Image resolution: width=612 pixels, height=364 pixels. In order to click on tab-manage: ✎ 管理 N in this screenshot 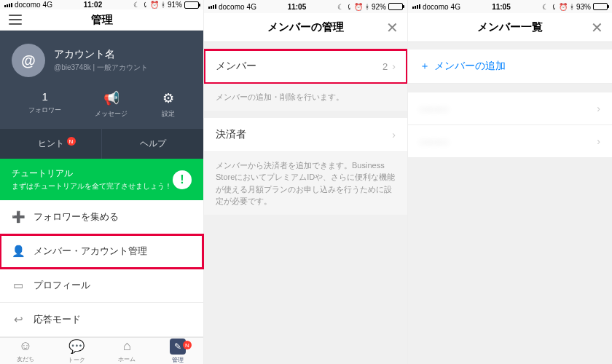, I will do `click(178, 351)`.